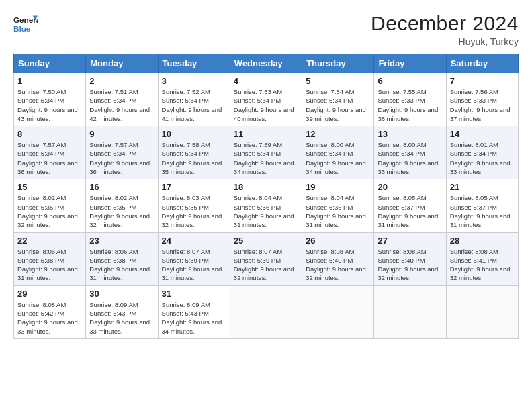  I want to click on sunrise-label: Sunrise: 8:05 AM, so click(474, 197).